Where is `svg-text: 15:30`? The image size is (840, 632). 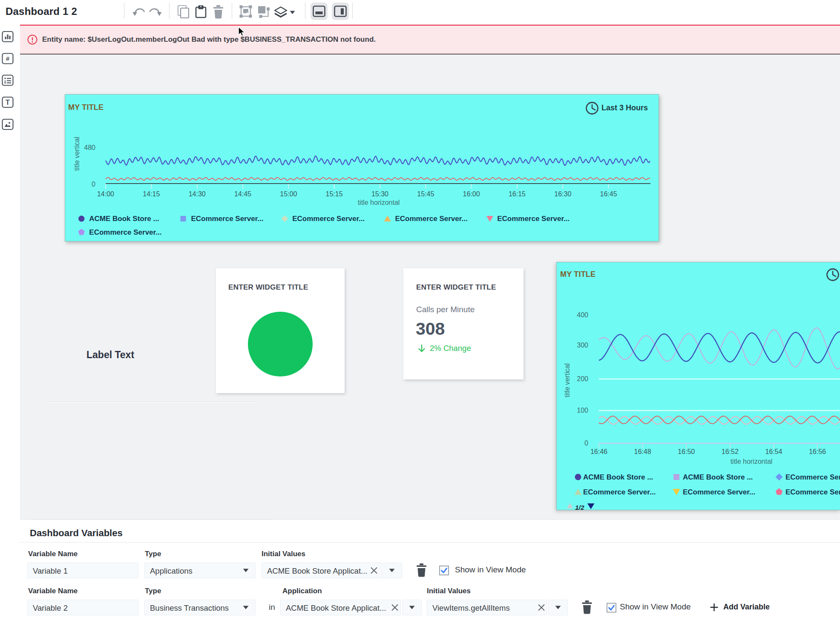
svg-text: 15:30 is located at coordinates (380, 194).